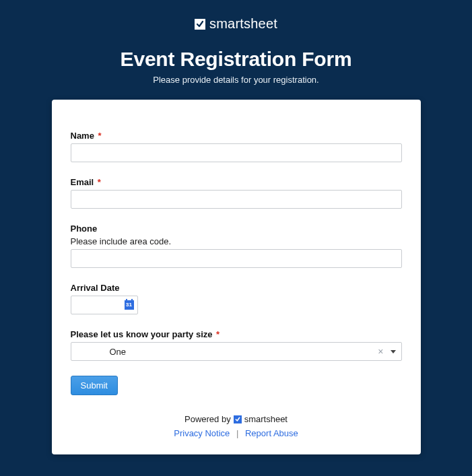  I want to click on page-subtitle: Please provide details for your registra…, so click(236, 79).